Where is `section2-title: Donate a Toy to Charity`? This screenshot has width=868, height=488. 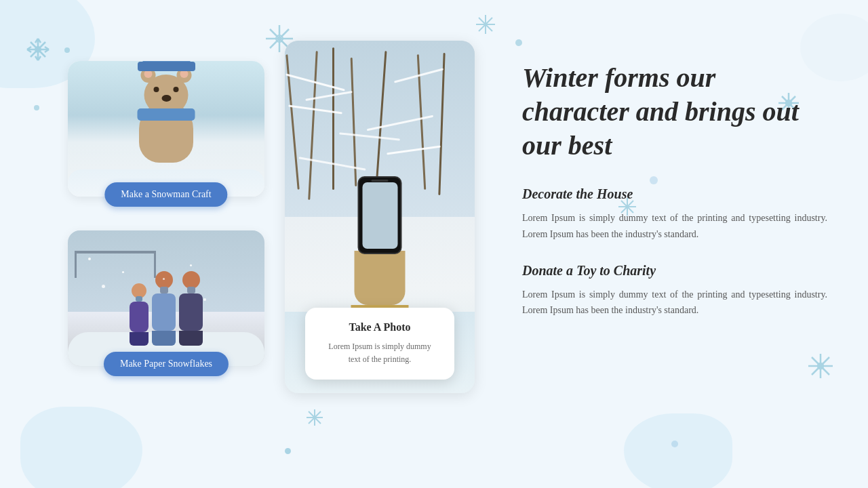 section2-title: Donate a Toy to Charity is located at coordinates (675, 271).